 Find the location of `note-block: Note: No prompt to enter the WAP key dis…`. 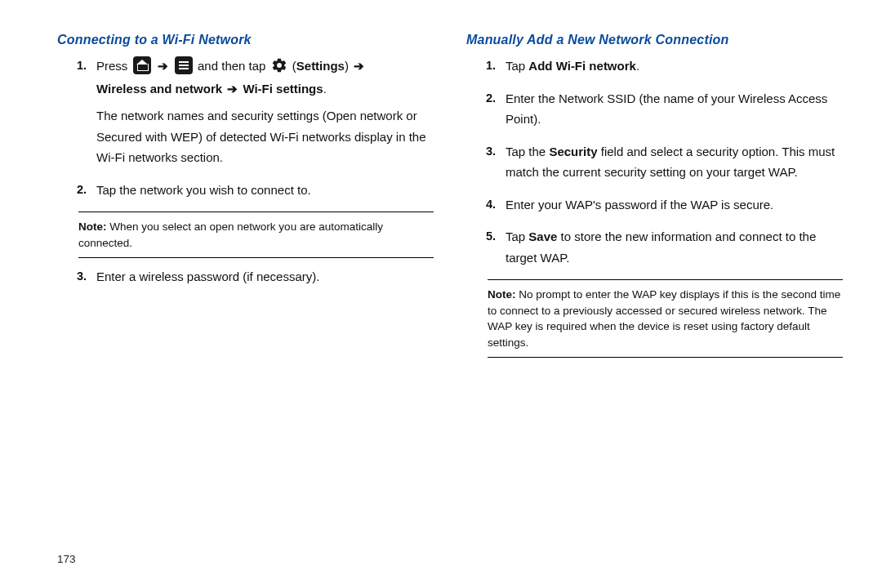

note-block: Note: No prompt to enter the WAP key dis… is located at coordinates (665, 318).